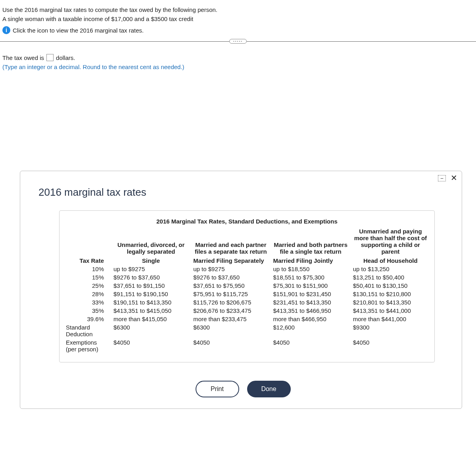 The image size is (476, 474). Describe the element at coordinates (238, 19) in the screenshot. I see `question-line-2: A single woman with a taxable income of …` at that location.